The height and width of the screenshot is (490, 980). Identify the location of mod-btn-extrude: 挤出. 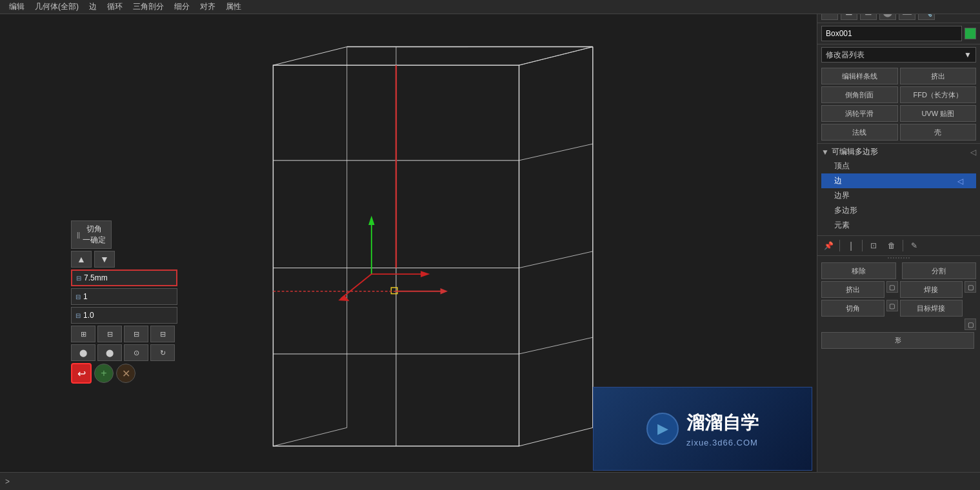
(938, 76).